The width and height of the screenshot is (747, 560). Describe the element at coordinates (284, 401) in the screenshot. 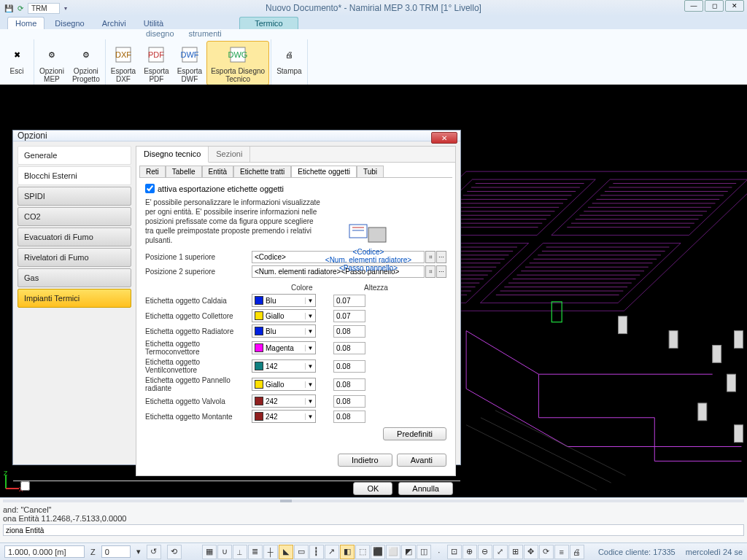

I see `color-select-6: 242▼` at that location.